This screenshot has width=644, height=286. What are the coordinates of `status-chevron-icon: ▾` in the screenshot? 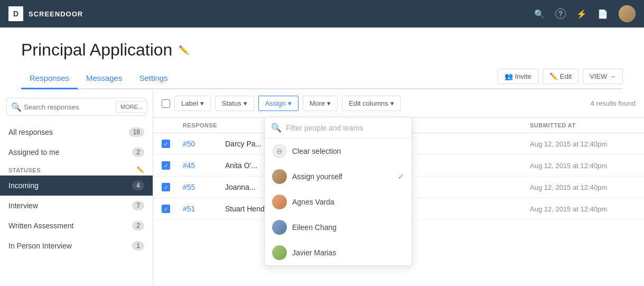 It's located at (245, 104).